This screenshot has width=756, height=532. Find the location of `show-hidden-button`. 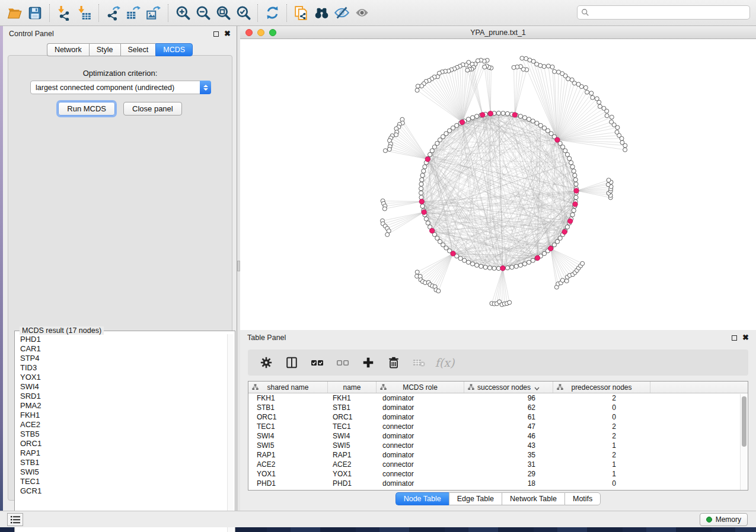

show-hidden-button is located at coordinates (362, 13).